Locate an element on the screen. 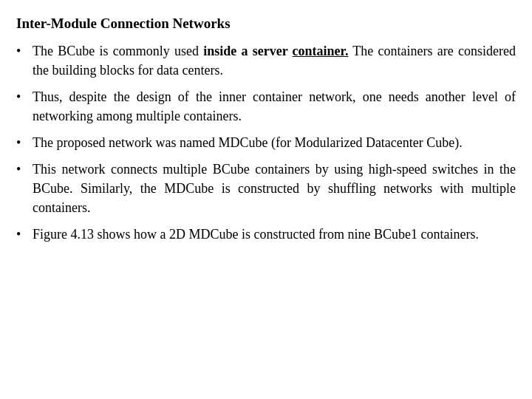  list-item-text: The BCube is commonly used inside a serv… is located at coordinates (274, 61).